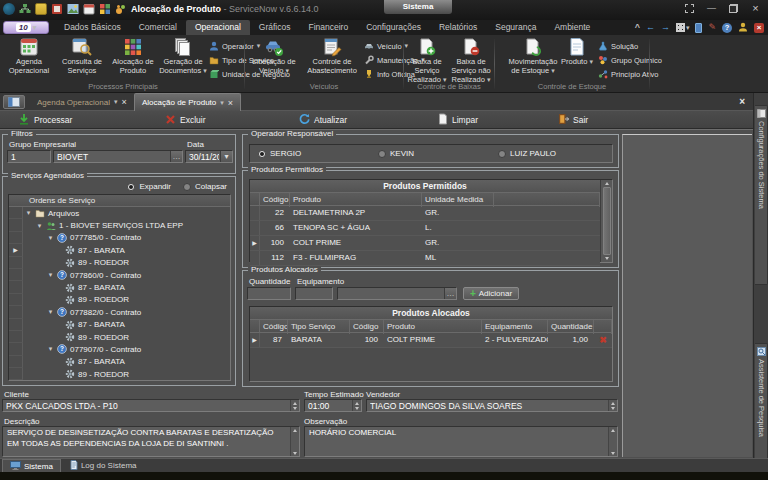 The width and height of the screenshot is (768, 480). Describe the element at coordinates (275, 200) in the screenshot. I see `col-codigo: Código` at that location.